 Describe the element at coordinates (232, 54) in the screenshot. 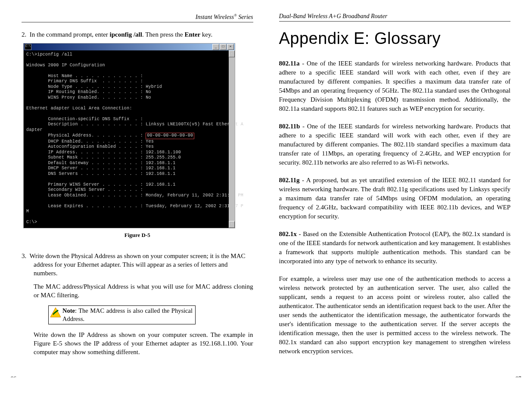

I see `scroll-up-button: ▴` at that location.